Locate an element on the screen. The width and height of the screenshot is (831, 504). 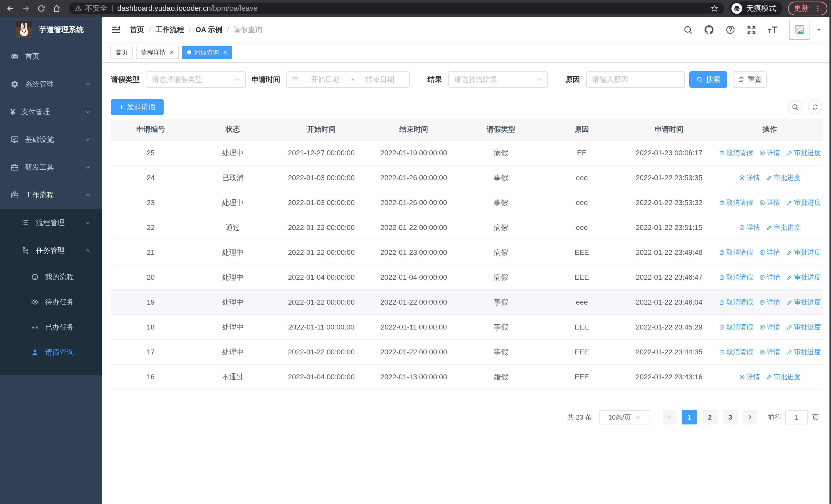
sidebar-item-9: 待办任务 is located at coordinates (51, 302).